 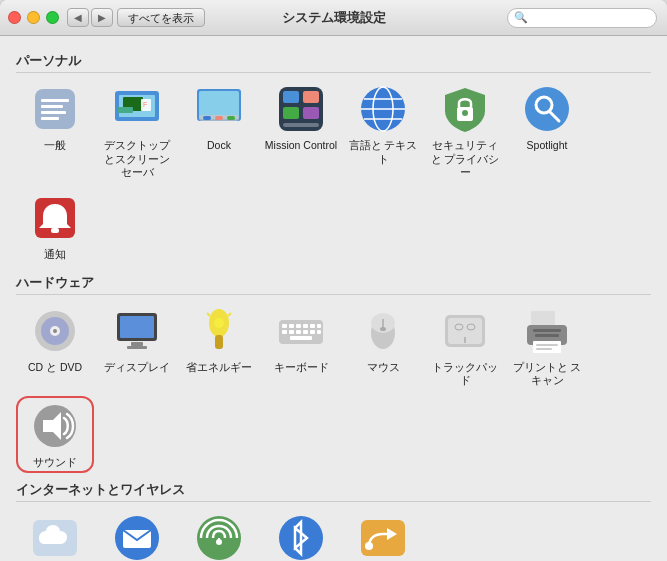 What do you see at coordinates (301, 346) in the screenshot?
I see `item-keyboard: キーボード` at bounding box center [301, 346].